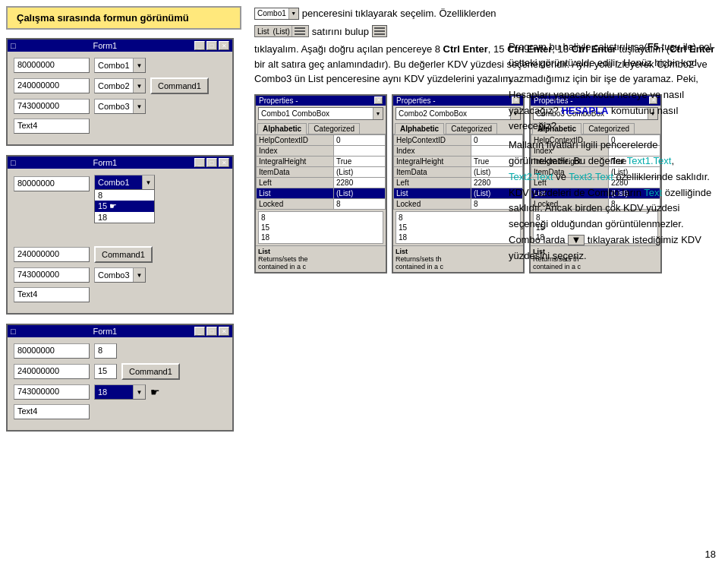 The width and height of the screenshot is (728, 566). Describe the element at coordinates (433, 182) in the screenshot. I see `prop2-left-name: Left` at that location.